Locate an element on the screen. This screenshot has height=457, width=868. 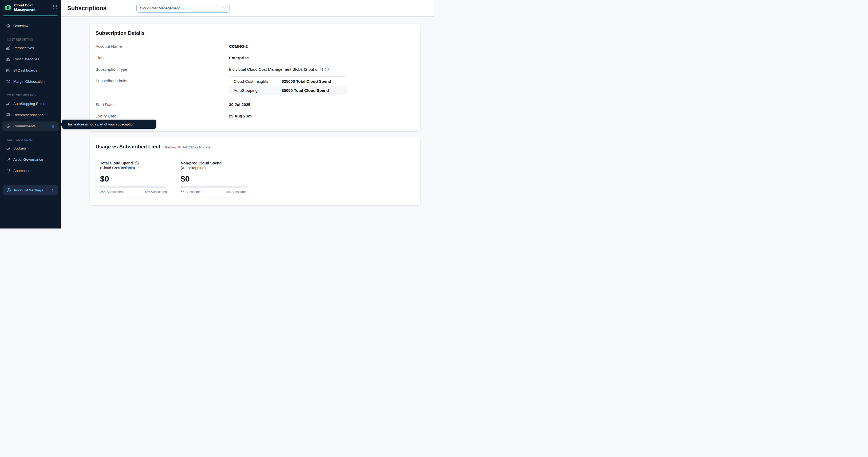
sidebar-item-label: Commitments is located at coordinates (24, 126).